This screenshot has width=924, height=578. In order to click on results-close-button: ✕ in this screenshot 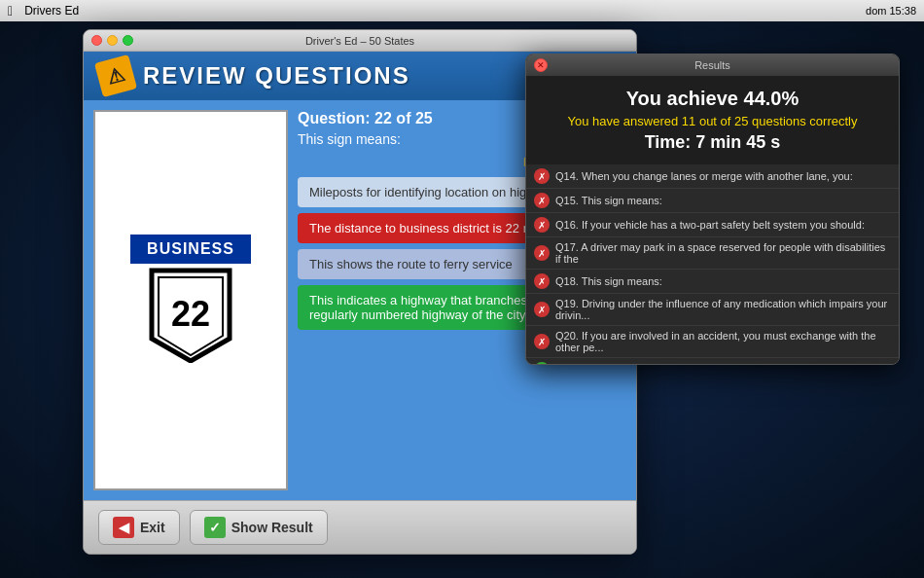, I will do `click(541, 65)`.